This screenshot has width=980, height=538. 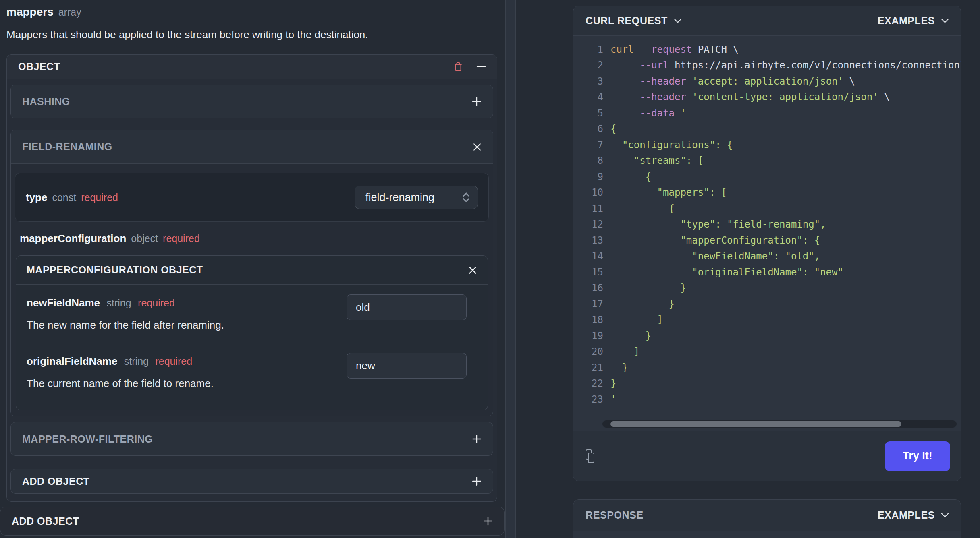 I want to click on code-line: 15 "originalFieldName": "new", so click(x=767, y=272).